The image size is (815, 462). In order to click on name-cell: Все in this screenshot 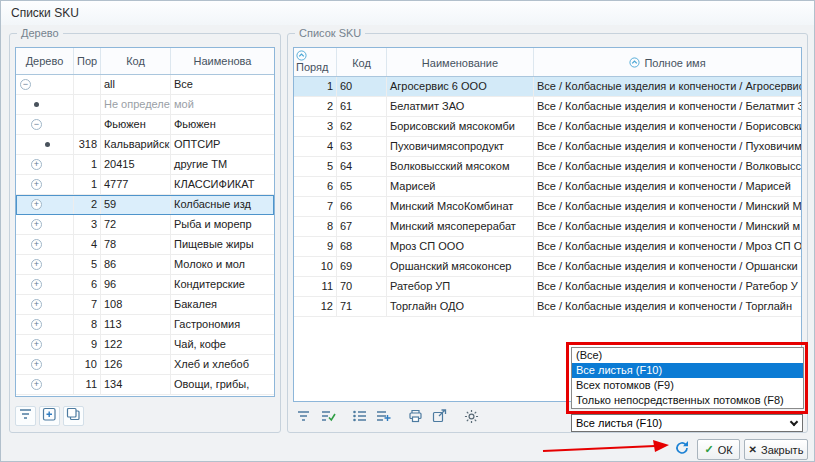, I will do `click(222, 84)`.